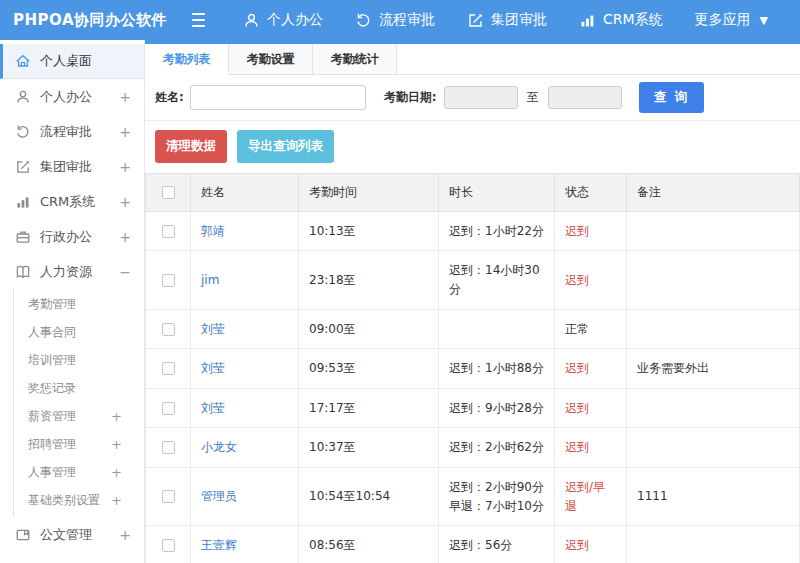  What do you see at coordinates (533, 98) in the screenshot?
I see `date-to-label: 至` at bounding box center [533, 98].